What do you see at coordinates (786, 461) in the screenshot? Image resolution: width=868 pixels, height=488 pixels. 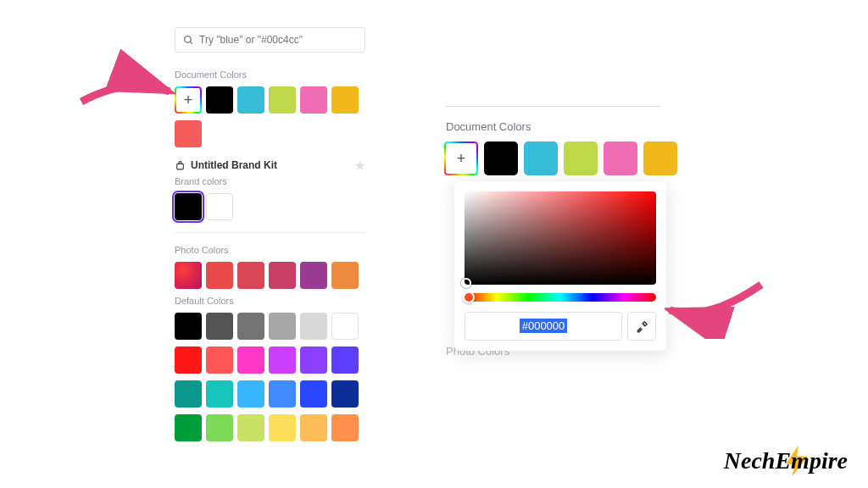 I see `watermark-logo: NechEmpire` at bounding box center [786, 461].